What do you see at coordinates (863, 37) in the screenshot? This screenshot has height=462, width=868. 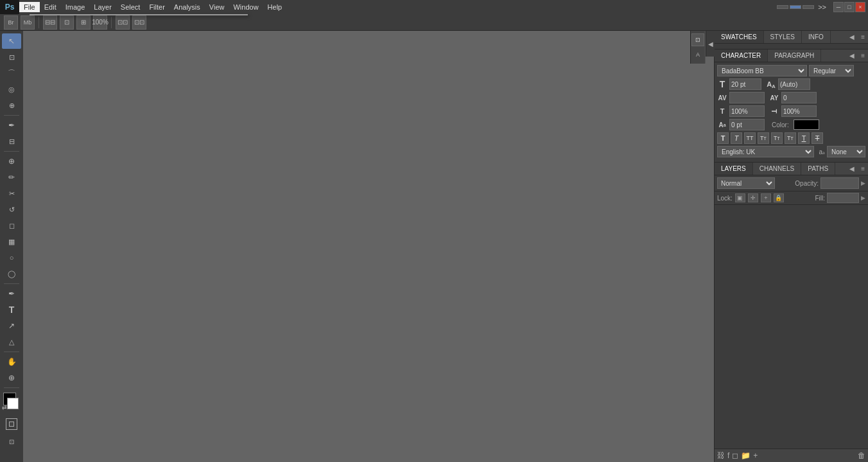 I see `panel-menu-icon: ≡` at bounding box center [863, 37].